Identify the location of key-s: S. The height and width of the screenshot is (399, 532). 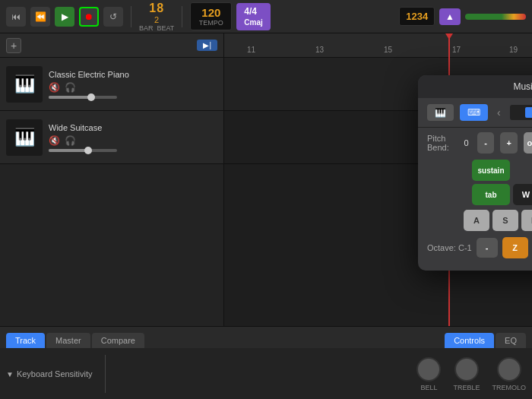
(505, 220).